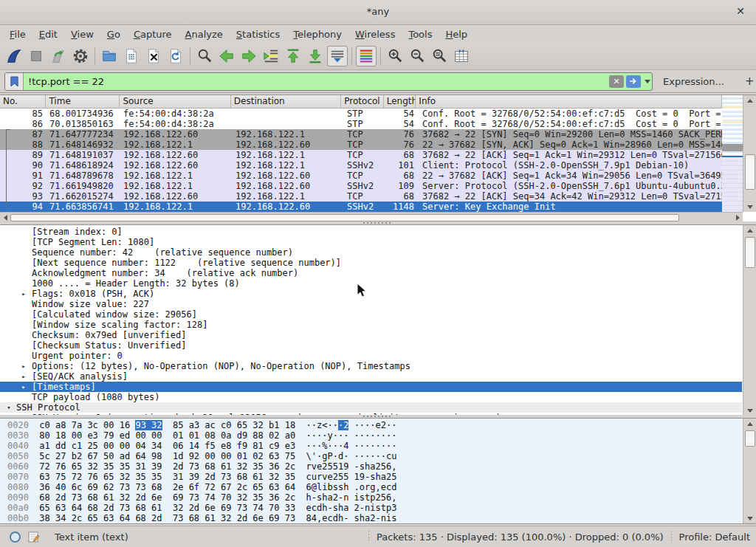 This screenshot has width=756, height=547. I want to click on zoom-out-button, so click(417, 56).